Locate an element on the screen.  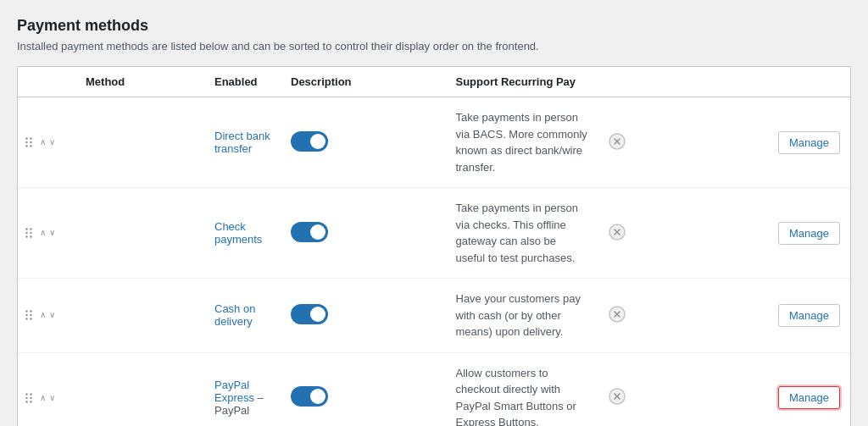
enabled-cell-check-payments is located at coordinates (363, 234).